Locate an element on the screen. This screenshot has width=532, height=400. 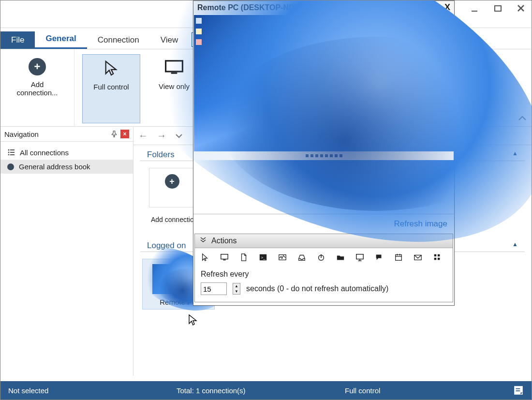
action-power-icon is located at coordinates (321, 258).